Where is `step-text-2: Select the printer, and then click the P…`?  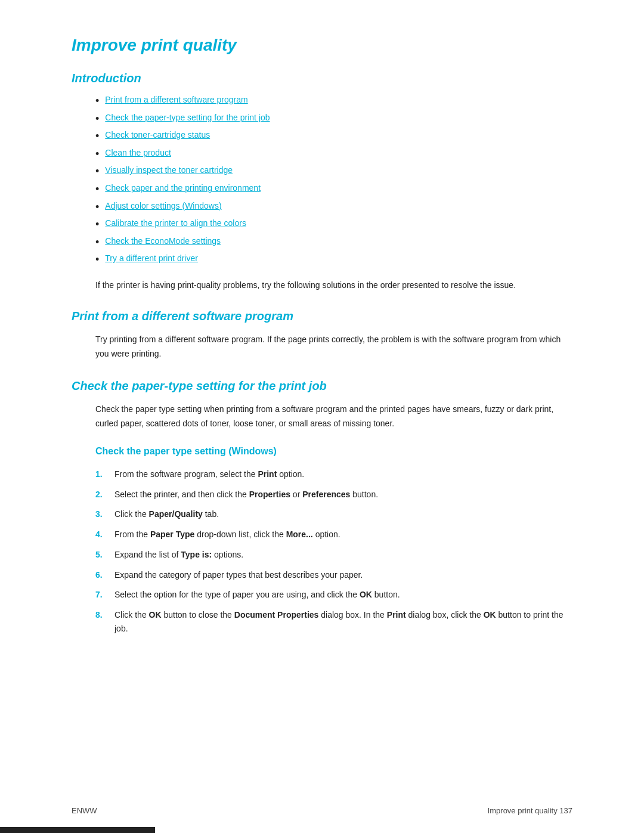
step-text-2: Select the printer, and then click the P… is located at coordinates (246, 494).